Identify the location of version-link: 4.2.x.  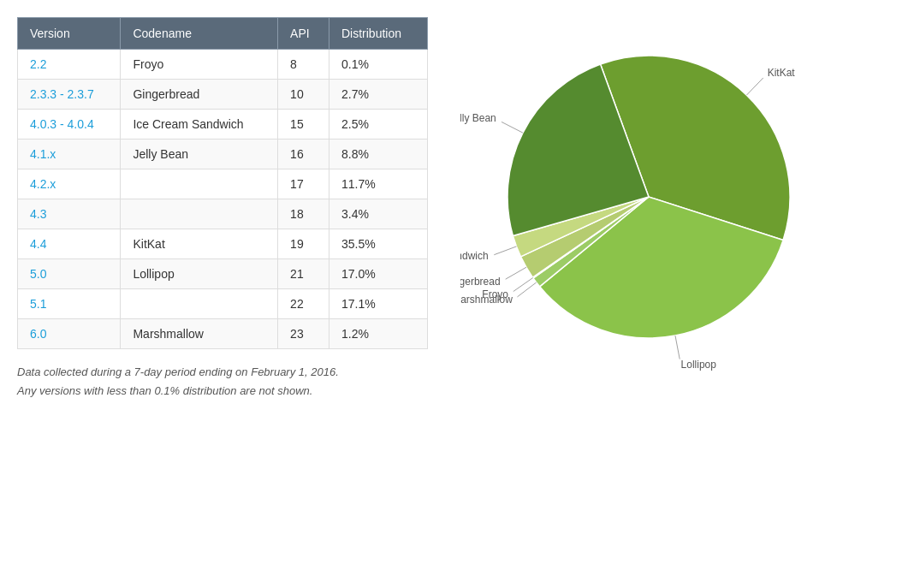
(43, 184).